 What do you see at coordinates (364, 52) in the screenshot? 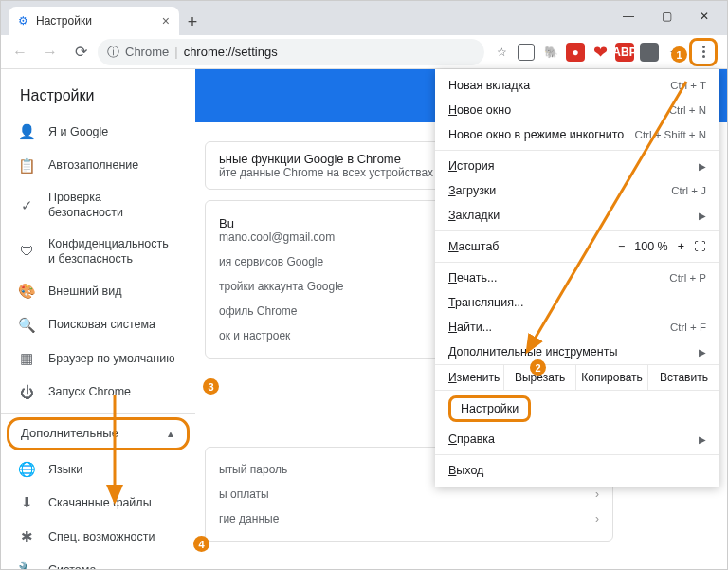
I see `url-bar: ← → ⟳ ⓘ Chrome | chrome://settings ☆ 🐘 ●…` at bounding box center [364, 52].